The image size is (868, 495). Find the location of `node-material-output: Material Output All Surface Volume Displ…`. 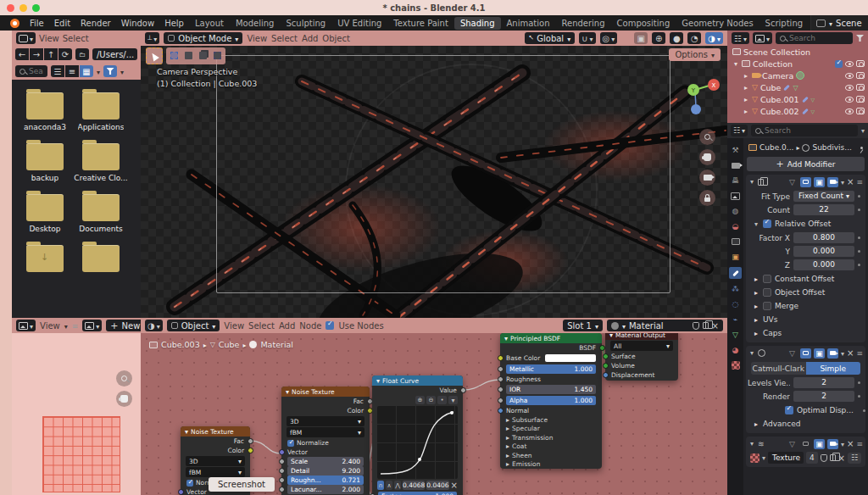

node-material-output: Material Output All Surface Volume Displ… is located at coordinates (642, 357).